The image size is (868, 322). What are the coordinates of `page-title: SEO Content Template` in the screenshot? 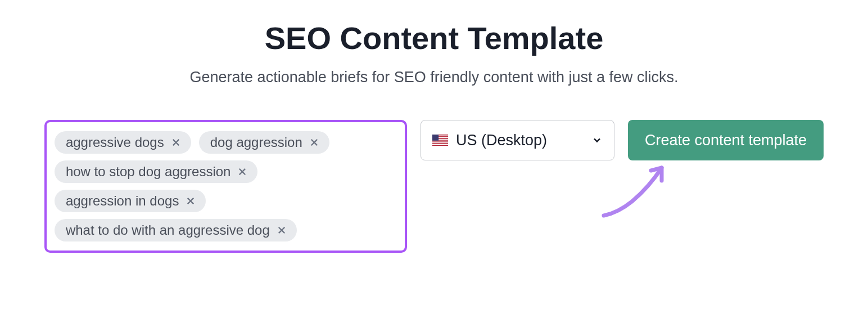 It's located at (434, 38).